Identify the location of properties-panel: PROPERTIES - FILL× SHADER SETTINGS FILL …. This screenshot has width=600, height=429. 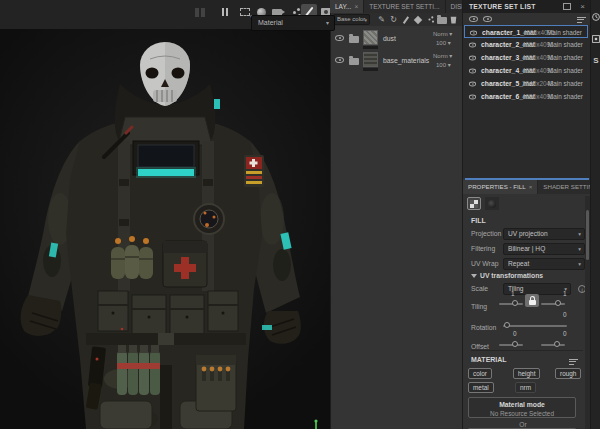
(526, 304).